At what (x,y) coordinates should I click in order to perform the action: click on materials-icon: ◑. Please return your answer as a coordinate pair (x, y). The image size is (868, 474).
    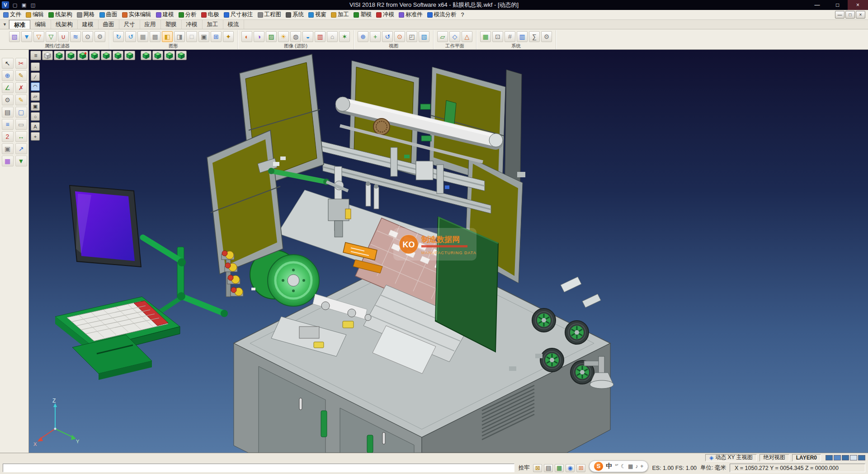
    Looking at the image, I should click on (259, 37).